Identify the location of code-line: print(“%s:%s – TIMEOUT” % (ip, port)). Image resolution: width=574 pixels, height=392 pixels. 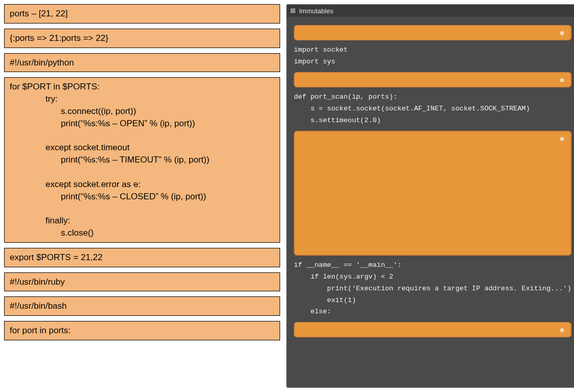
(142, 160).